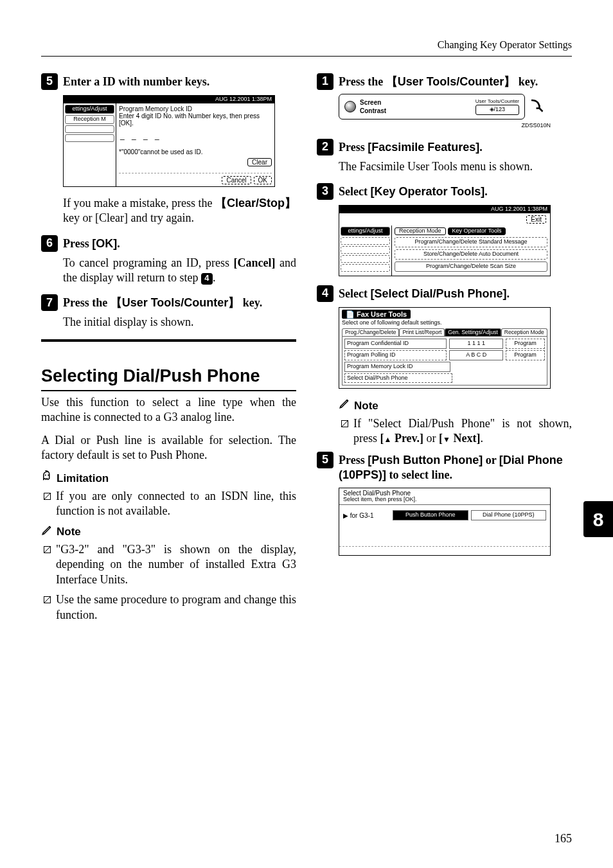  I want to click on lcd-tab-reception: Reception M, so click(90, 120).